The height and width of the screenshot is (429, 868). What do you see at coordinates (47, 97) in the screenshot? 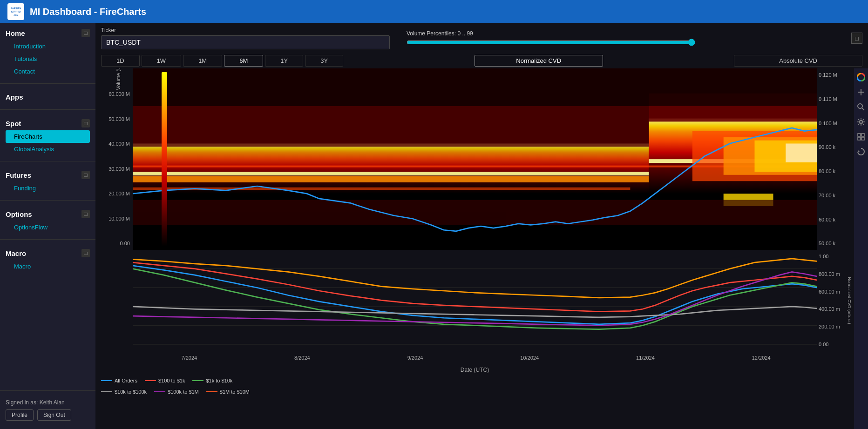
I see `sidebar-header-apps: Apps` at bounding box center [47, 97].